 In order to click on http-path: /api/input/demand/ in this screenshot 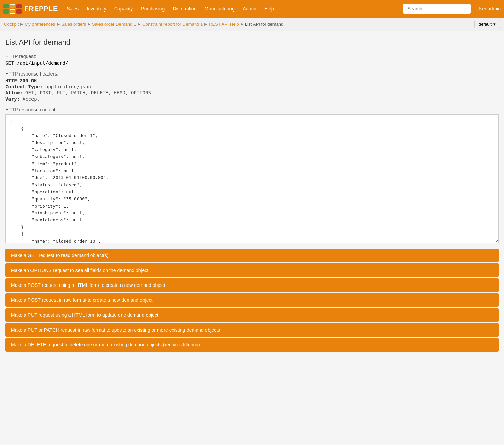, I will do `click(43, 63)`.